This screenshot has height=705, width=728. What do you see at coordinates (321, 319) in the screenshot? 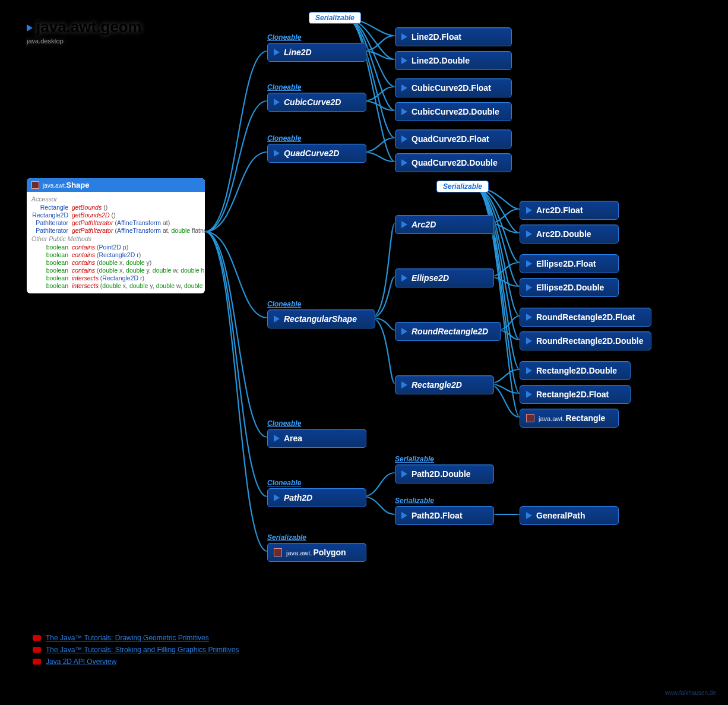
I see `node-label: RectangularShape` at bounding box center [321, 319].